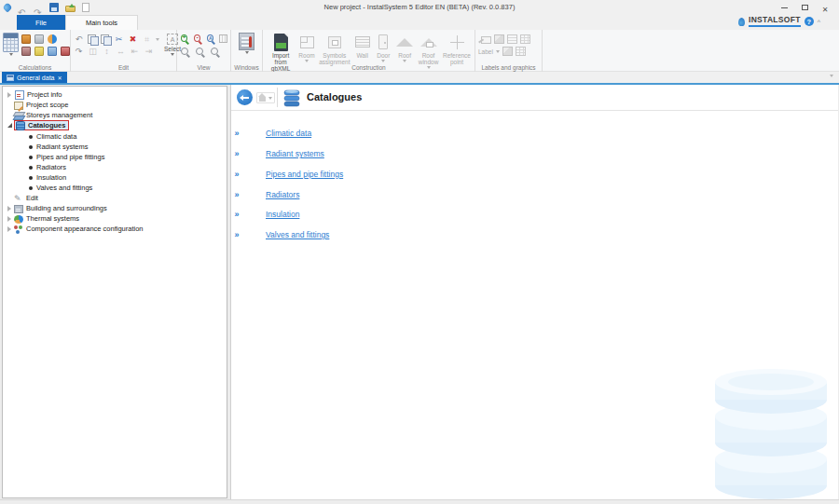 Image resolution: width=839 pixels, height=504 pixels. I want to click on catalogue-link-valves-and-fittings: Valves and fittings, so click(280, 235).